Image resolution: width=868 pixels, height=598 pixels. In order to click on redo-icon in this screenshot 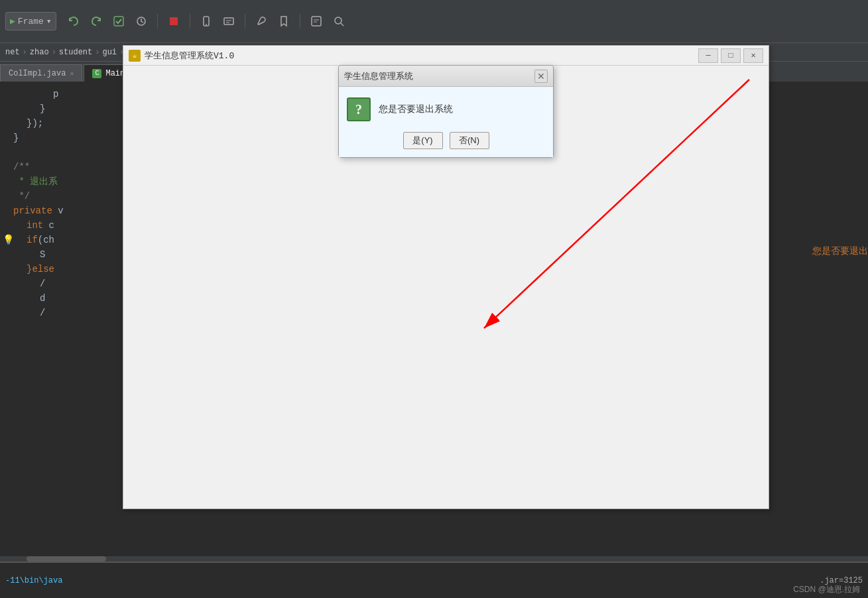, I will do `click(96, 21)`.